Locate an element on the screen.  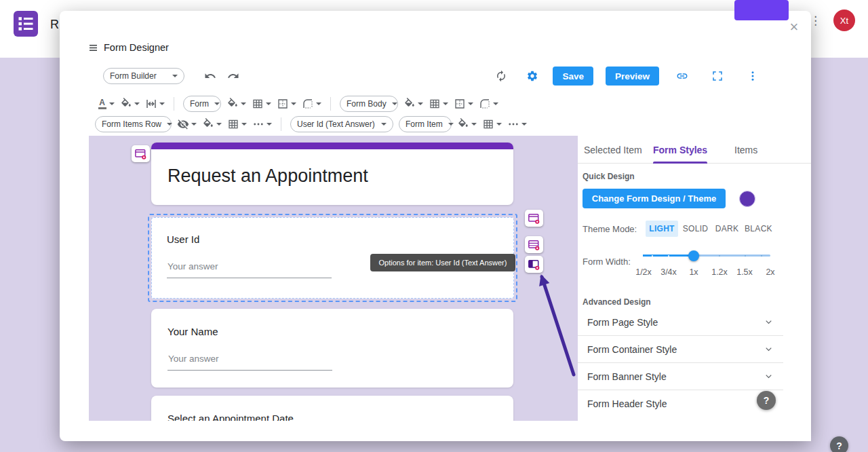
preview-button: Preview is located at coordinates (632, 76).